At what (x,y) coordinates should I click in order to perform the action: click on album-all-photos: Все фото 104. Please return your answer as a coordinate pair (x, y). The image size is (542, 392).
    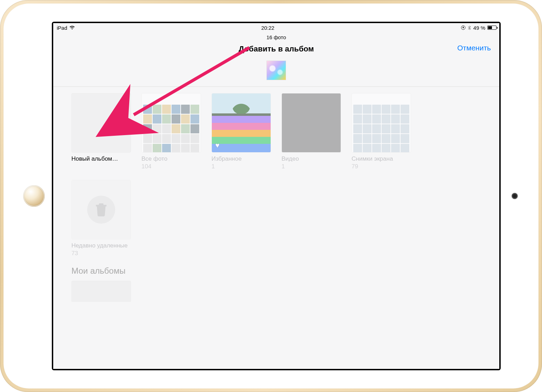
    Looking at the image, I should click on (171, 132).